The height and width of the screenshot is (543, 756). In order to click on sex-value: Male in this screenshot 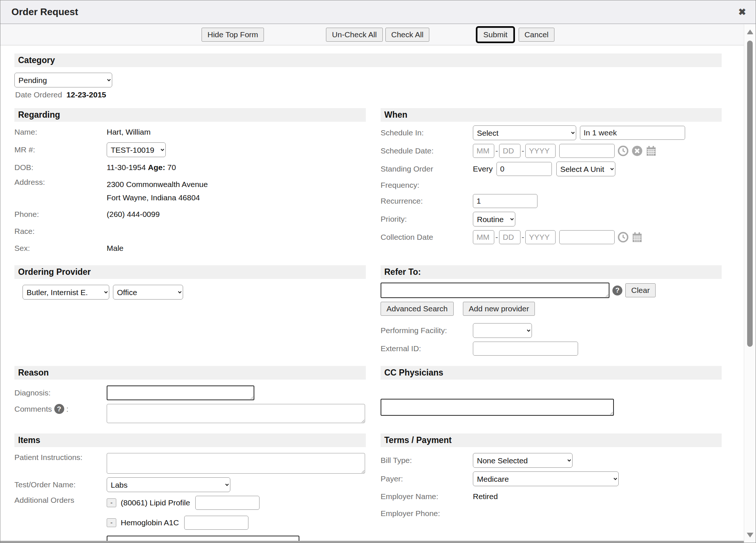, I will do `click(115, 248)`.